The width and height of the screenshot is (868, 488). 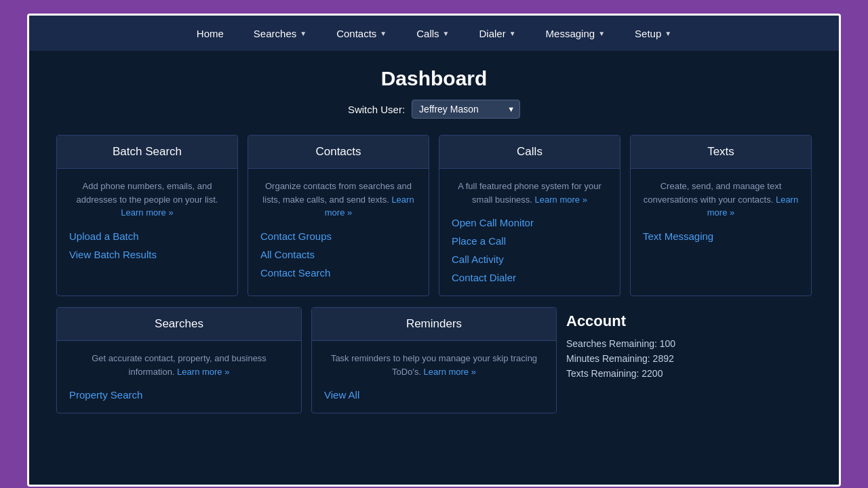 I want to click on contact-dialer-link: Contact Dialer, so click(x=530, y=278).